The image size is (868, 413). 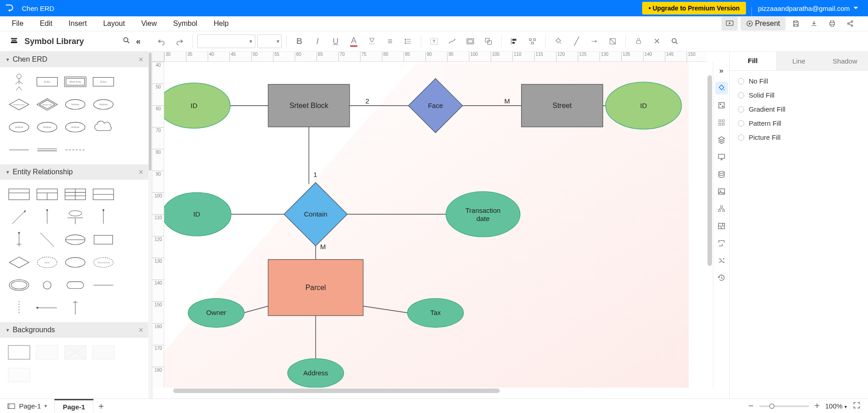 What do you see at coordinates (657, 41) in the screenshot?
I see `tools-button: ✕` at bounding box center [657, 41].